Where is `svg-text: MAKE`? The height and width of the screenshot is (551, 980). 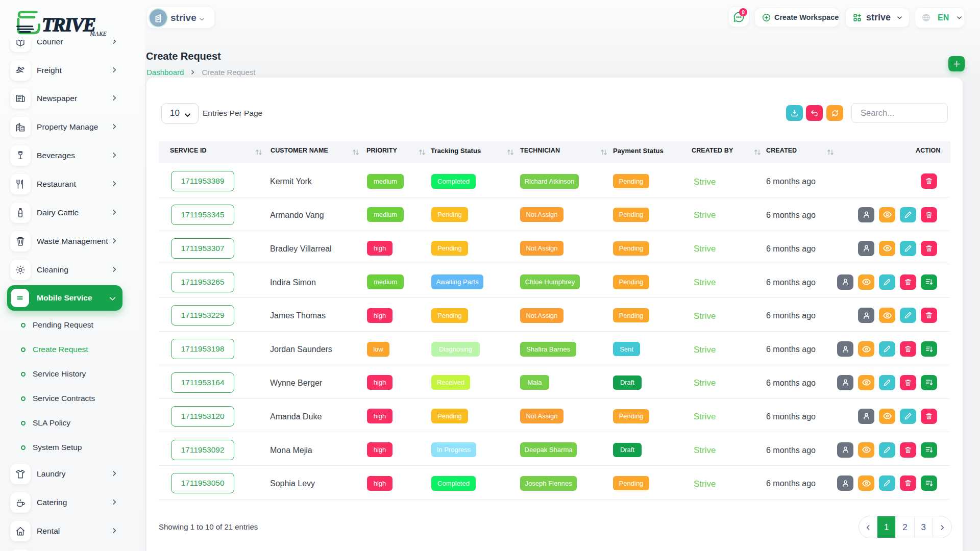
svg-text: MAKE is located at coordinates (98, 34).